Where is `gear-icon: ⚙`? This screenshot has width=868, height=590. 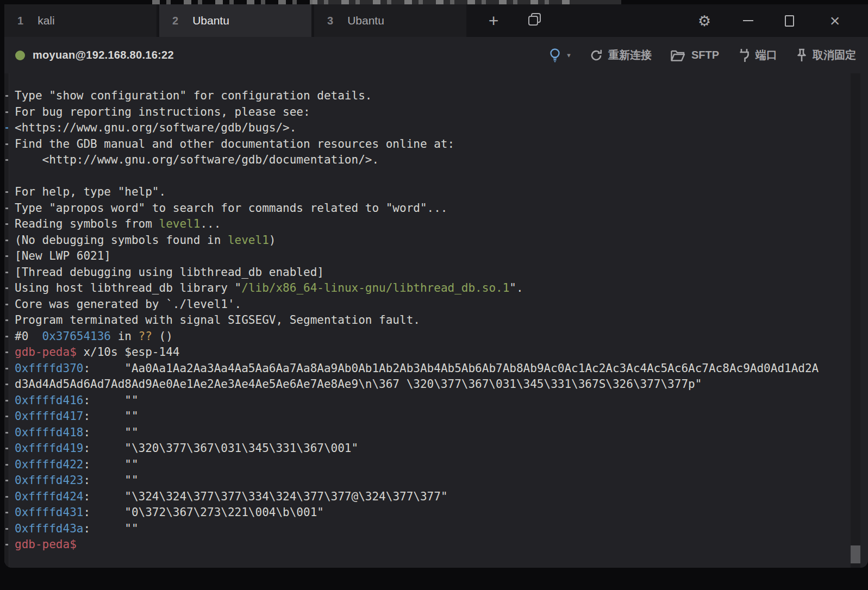
gear-icon: ⚙ is located at coordinates (704, 21).